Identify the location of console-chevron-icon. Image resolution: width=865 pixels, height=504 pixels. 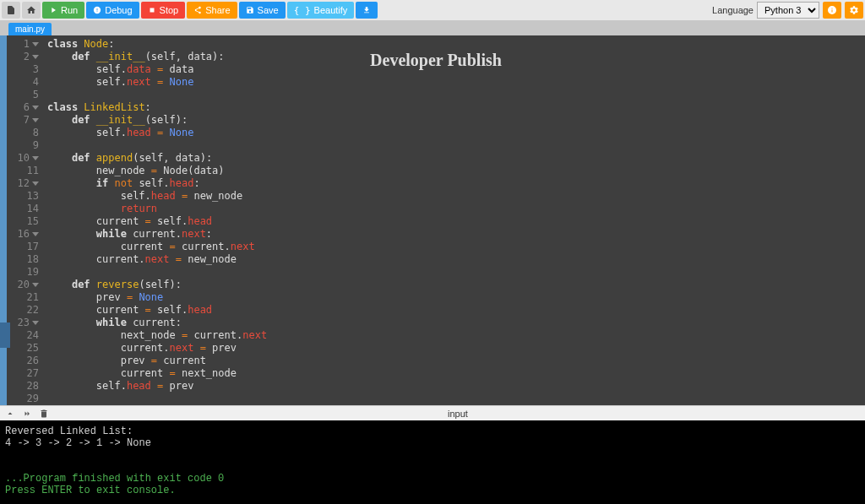
(10, 414).